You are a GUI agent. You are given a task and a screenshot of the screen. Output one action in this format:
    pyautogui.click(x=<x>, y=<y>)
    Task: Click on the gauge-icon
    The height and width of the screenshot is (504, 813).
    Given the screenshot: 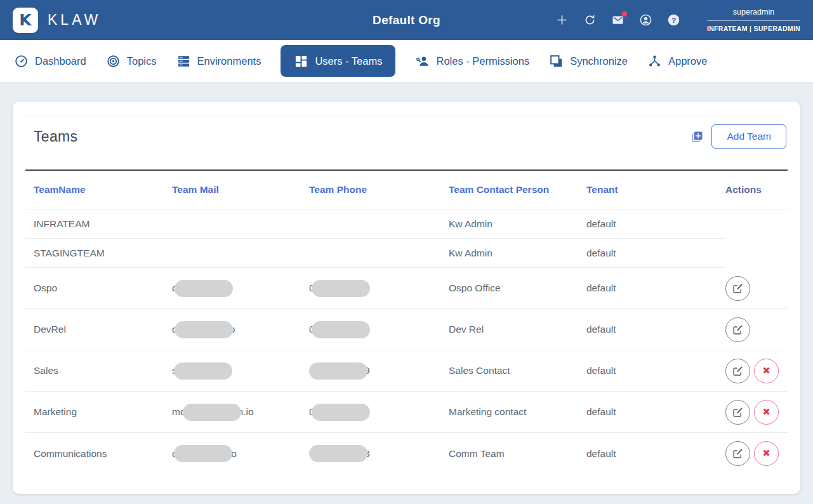 What is the action you would take?
    pyautogui.click(x=22, y=61)
    